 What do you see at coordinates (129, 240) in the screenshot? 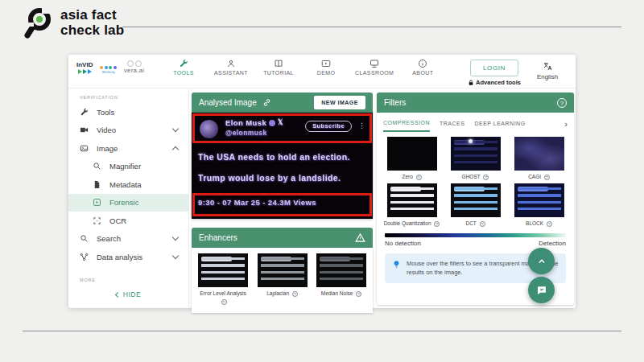
I see `sidebar-item-search: Search` at bounding box center [129, 240].